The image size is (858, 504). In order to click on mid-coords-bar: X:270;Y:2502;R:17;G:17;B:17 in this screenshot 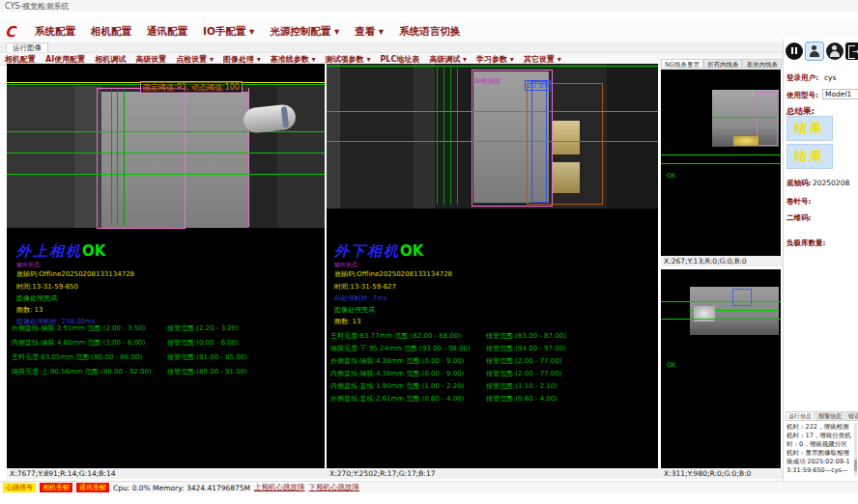, I will do `click(494, 473)`.